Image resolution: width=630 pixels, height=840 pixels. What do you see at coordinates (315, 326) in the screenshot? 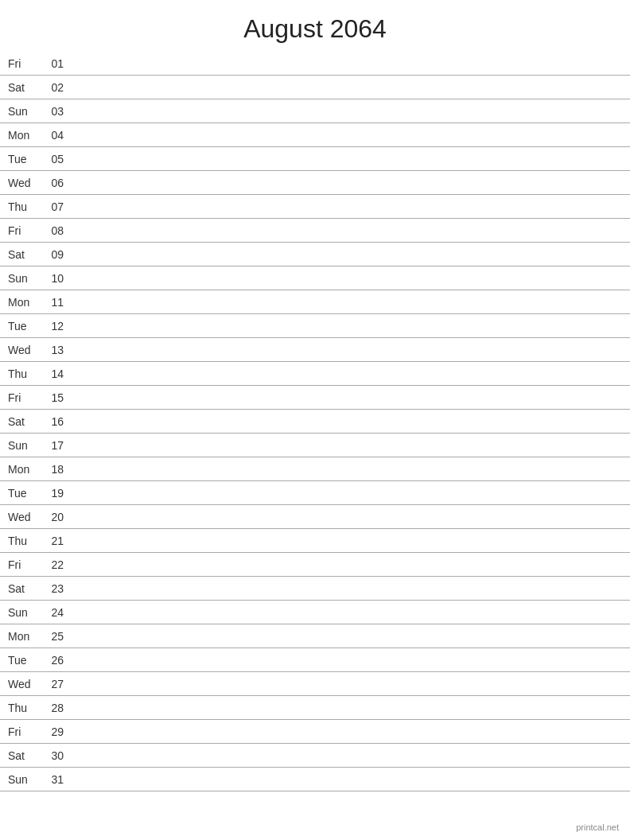
I see `calendar-row: Tue12` at bounding box center [315, 326].